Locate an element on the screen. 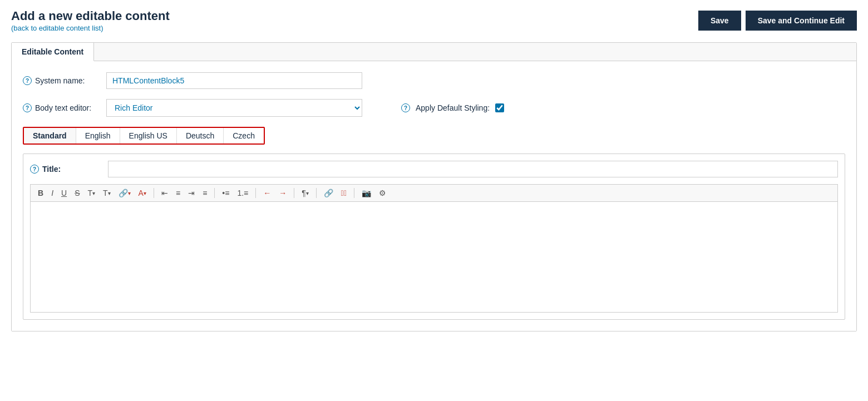 The height and width of the screenshot is (401, 868). header-left: Add a new editable content (back to edit… is located at coordinates (90, 21).